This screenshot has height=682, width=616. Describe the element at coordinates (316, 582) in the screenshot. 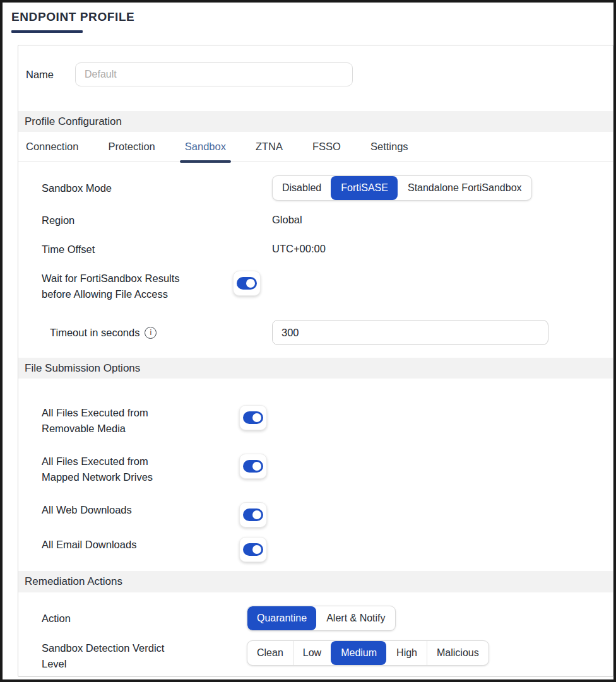

I see `section-header-remediation-actions: Remediation Actions` at that location.